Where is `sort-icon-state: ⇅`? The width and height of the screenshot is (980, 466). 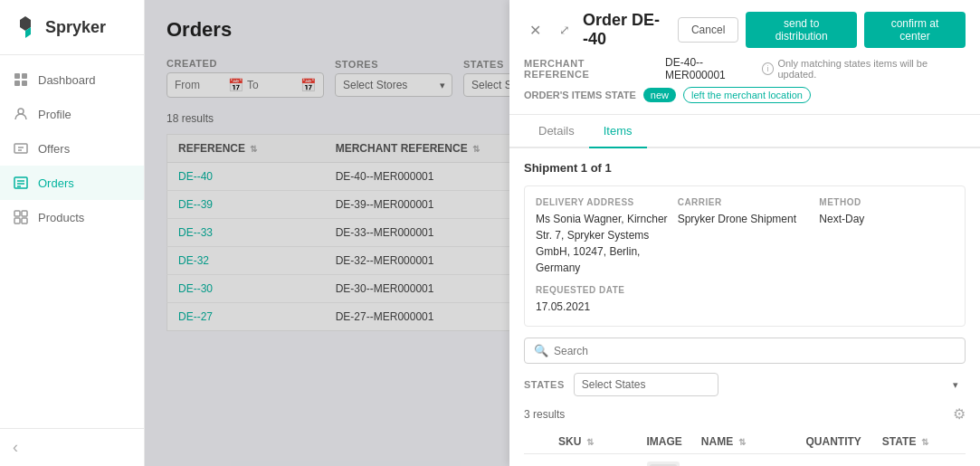
sort-icon-state: ⇅ is located at coordinates (925, 442).